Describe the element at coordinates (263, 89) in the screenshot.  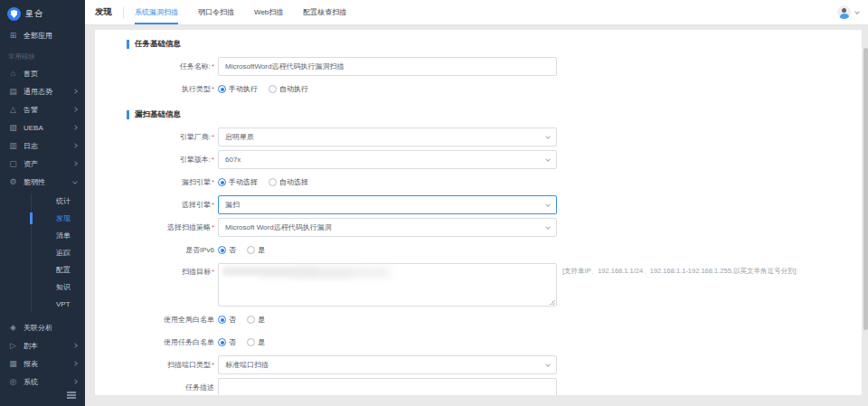
I see `exec-type-radio-group: 手动执行 自动执行` at that location.